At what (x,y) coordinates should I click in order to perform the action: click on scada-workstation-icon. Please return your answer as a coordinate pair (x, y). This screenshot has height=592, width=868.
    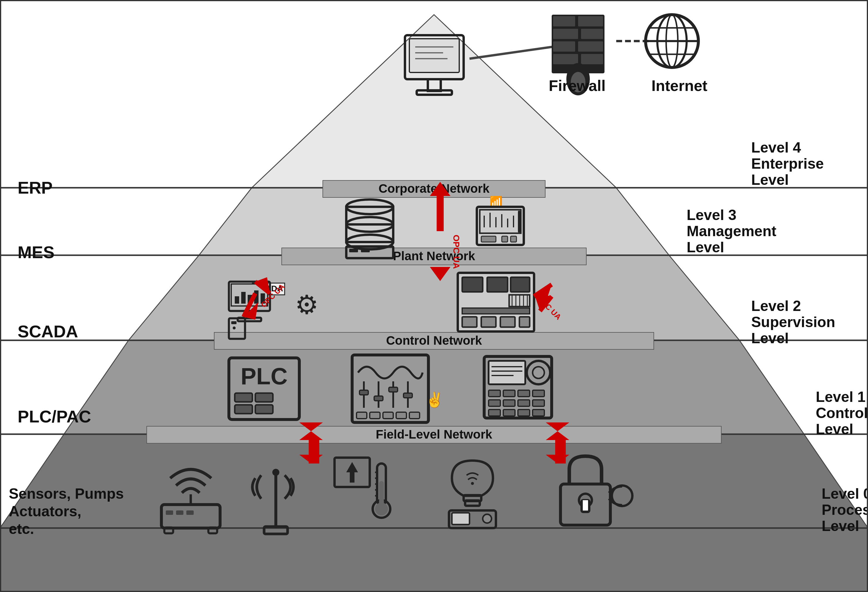
    Looking at the image, I should click on (249, 310).